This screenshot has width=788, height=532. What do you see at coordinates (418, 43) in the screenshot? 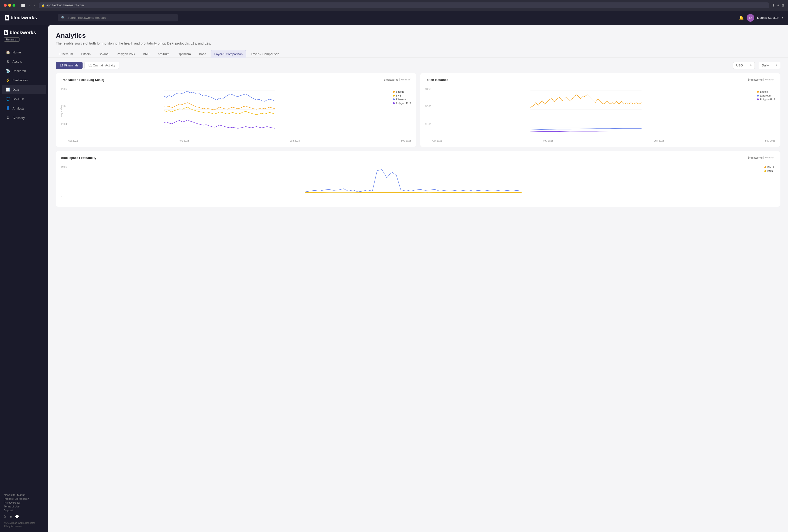
I see `page-subtitle: The reliable source of truth for monitor…` at bounding box center [418, 43].